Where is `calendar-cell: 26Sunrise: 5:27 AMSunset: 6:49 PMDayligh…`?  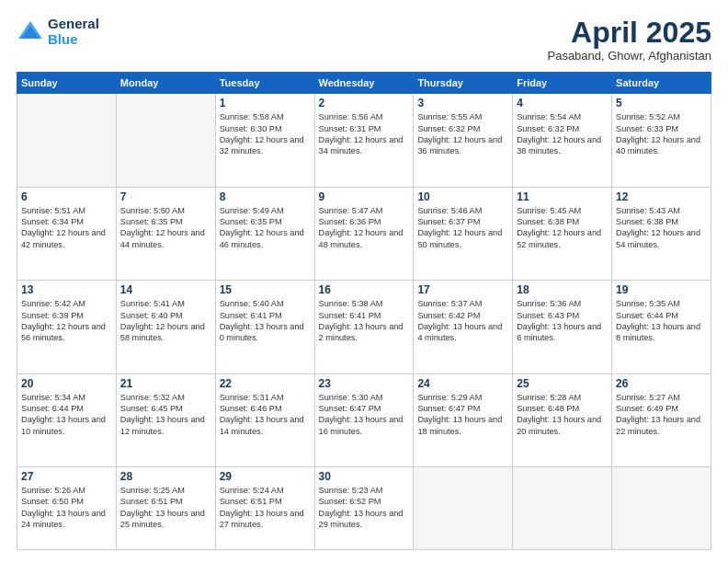
calendar-cell: 26Sunrise: 5:27 AMSunset: 6:49 PMDayligh… is located at coordinates (662, 419).